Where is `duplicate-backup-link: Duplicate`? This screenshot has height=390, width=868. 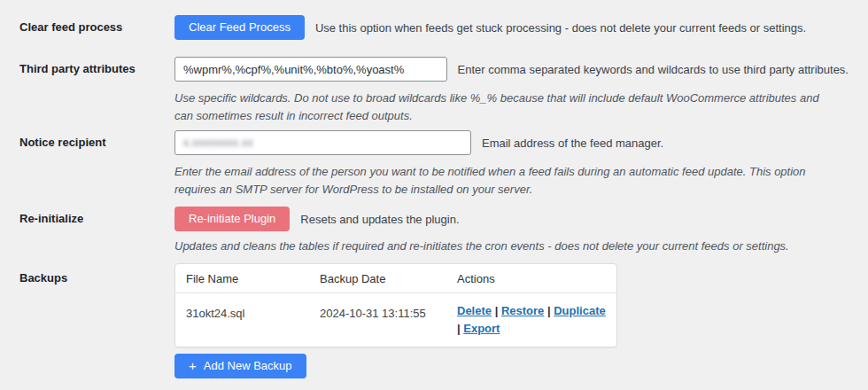
duplicate-backup-link: Duplicate is located at coordinates (579, 310).